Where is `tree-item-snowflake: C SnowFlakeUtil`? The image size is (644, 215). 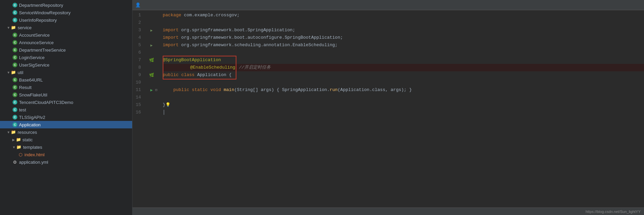 tree-item-snowflake: C SnowFlakeUtil is located at coordinates (66, 95).